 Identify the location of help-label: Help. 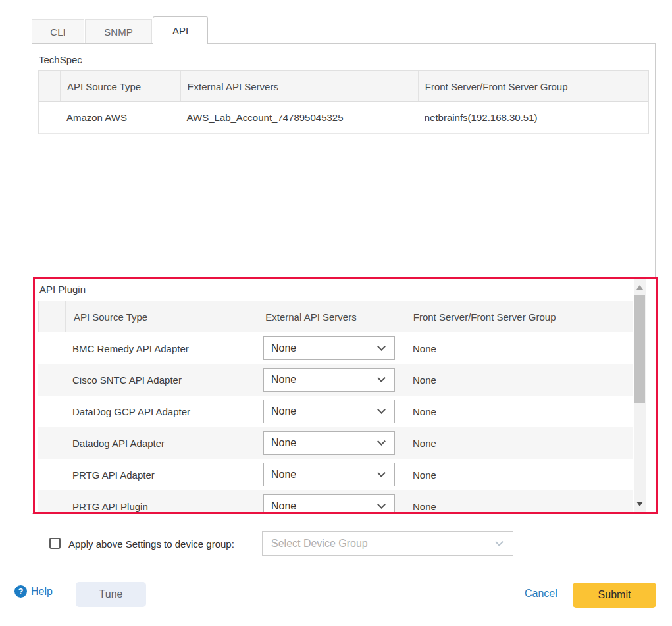
(42, 592).